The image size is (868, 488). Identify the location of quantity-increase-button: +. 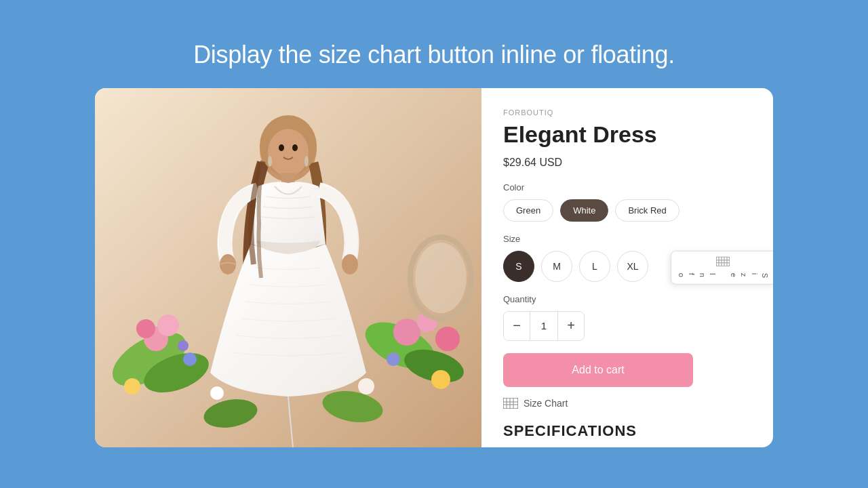
(571, 326).